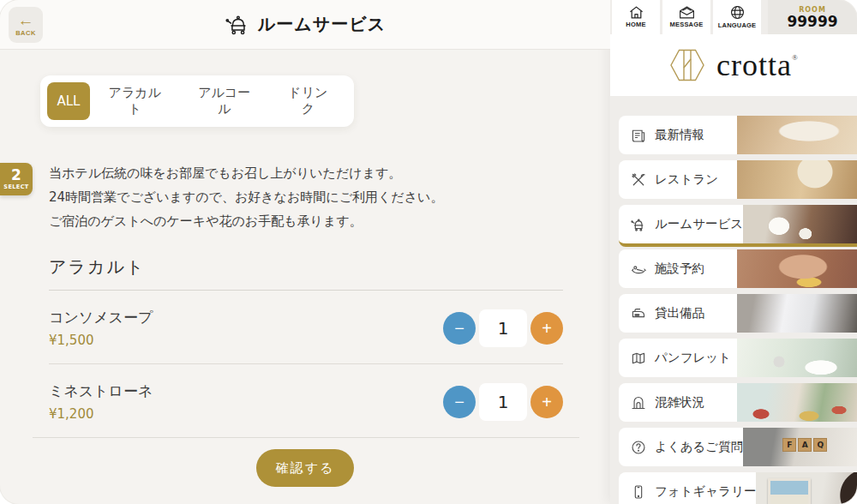  What do you see at coordinates (800, 225) in the screenshot?
I see `room-service-thumbnail` at bounding box center [800, 225].